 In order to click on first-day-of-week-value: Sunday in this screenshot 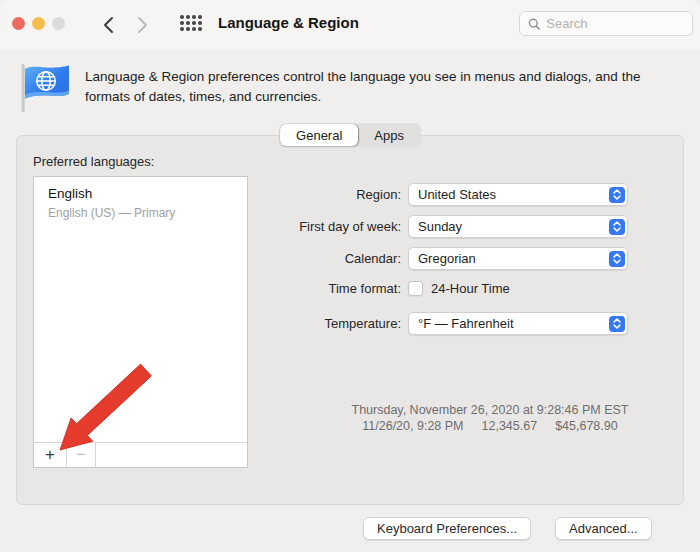, I will do `click(436, 226)`.